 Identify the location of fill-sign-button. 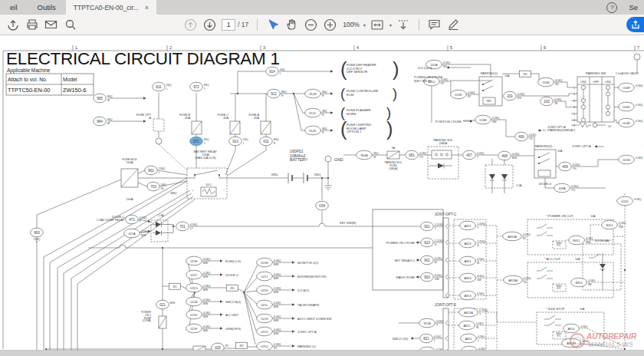
(454, 25).